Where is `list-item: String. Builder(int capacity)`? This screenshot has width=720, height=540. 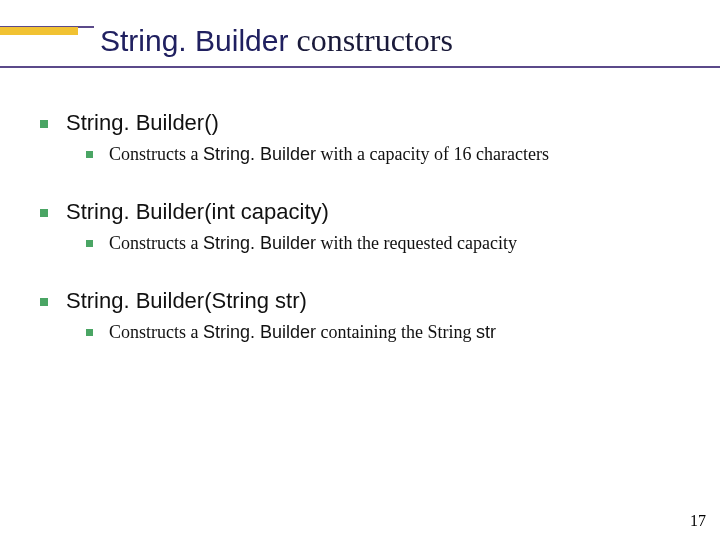 list-item: String. Builder(int capacity) is located at coordinates (365, 212).